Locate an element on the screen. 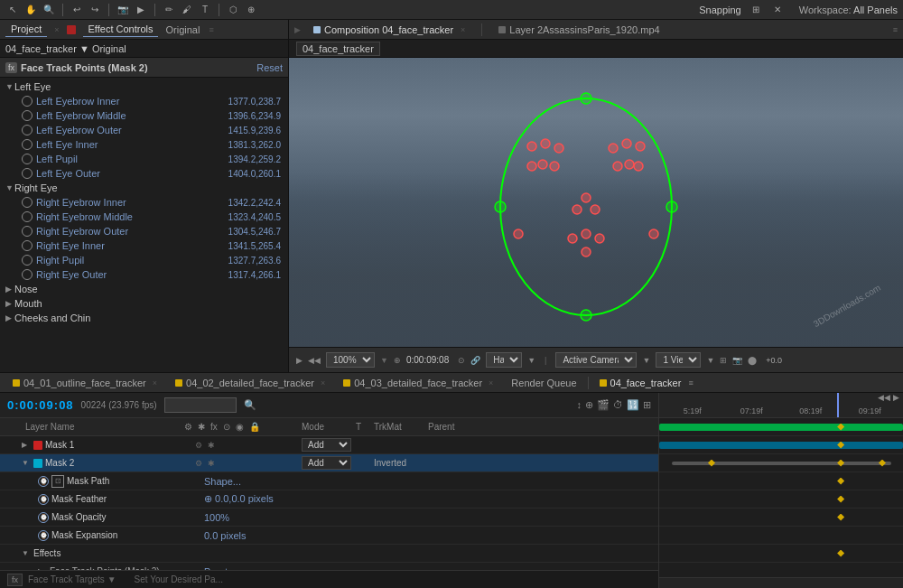 The height and width of the screenshot is (588, 903). zoom-select: 100% 50% 25% is located at coordinates (350, 359).